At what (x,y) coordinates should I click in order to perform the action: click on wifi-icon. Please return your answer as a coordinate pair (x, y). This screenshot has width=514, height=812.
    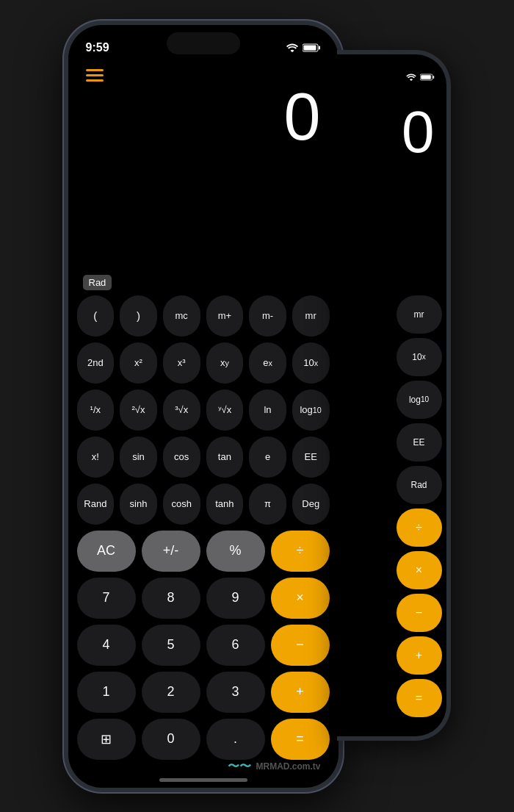
    Looking at the image, I should click on (292, 48).